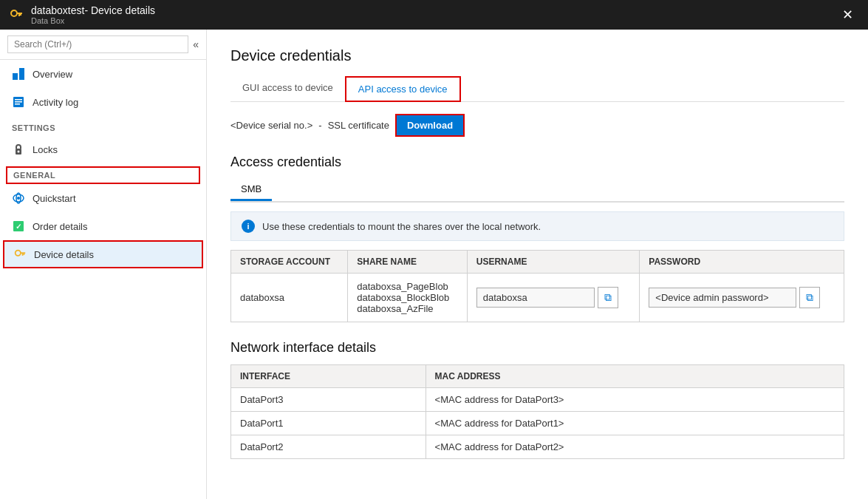 This screenshot has height=499, width=868. I want to click on table-header-row: STORAGE ACCOUNT SHARE NAME USERNAME PASS…, so click(538, 262).